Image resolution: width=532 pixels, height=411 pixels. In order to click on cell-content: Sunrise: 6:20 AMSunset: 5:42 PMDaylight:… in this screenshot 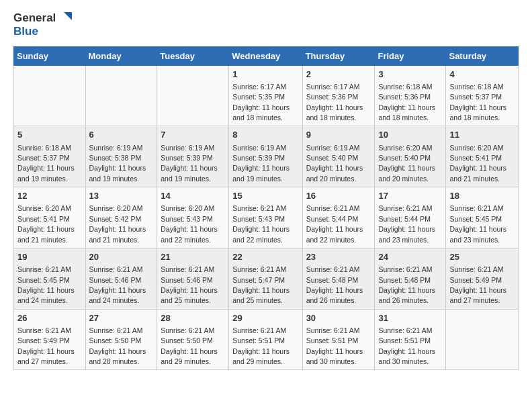, I will do `click(118, 224)`.